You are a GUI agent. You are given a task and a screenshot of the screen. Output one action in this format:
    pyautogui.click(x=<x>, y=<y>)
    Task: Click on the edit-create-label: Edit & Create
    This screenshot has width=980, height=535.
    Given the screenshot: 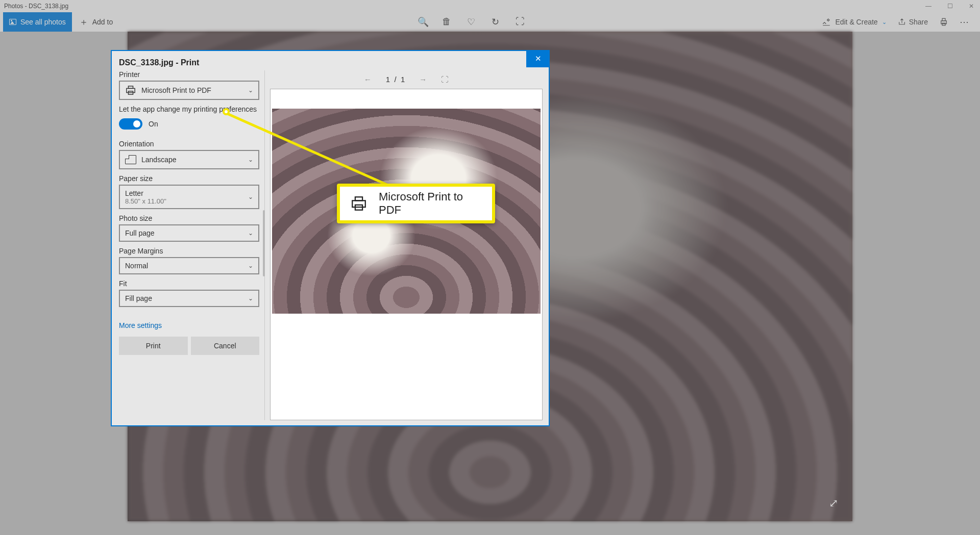 What is the action you would take?
    pyautogui.click(x=856, y=22)
    